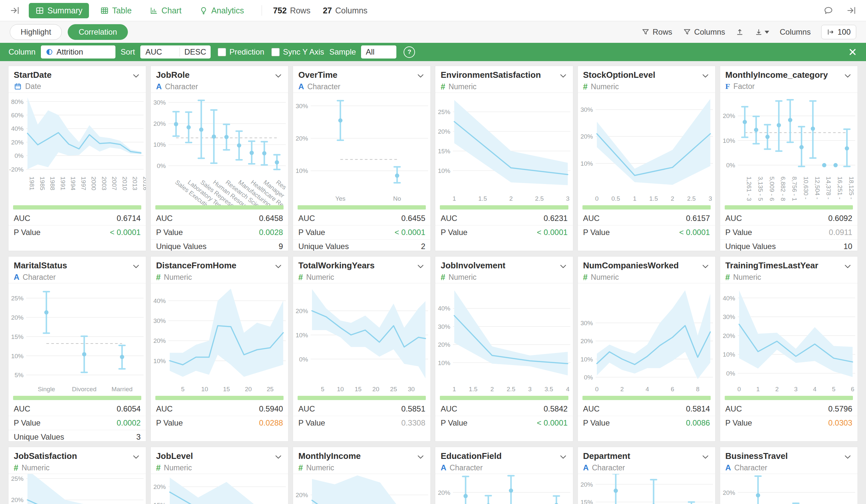  What do you see at coordinates (19, 375) in the screenshot?
I see `svg-text: 5%` at bounding box center [19, 375].